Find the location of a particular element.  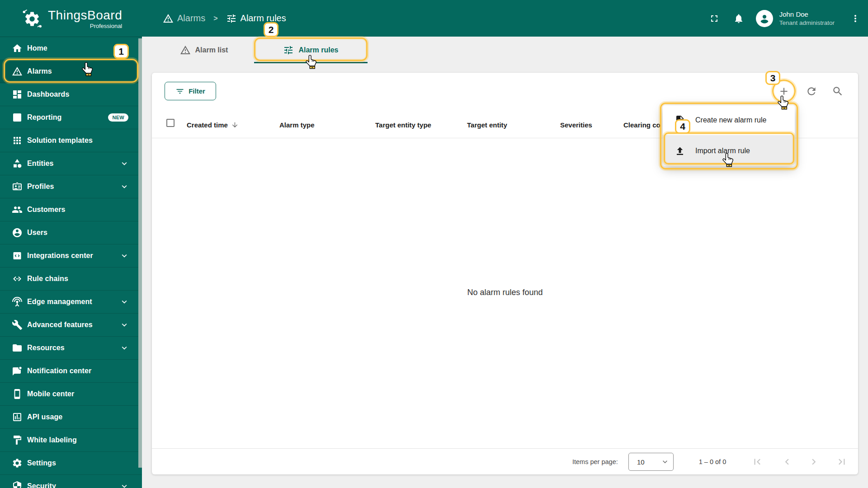

api-usage-icon is located at coordinates (17, 417).